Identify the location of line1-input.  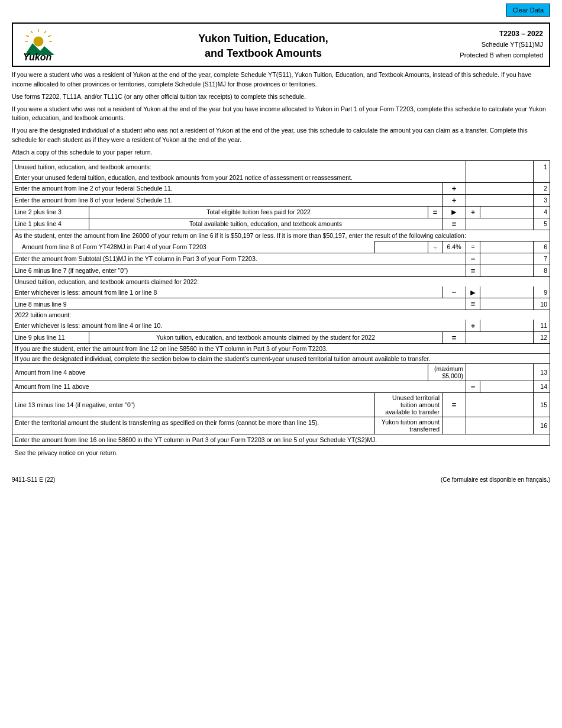
(499, 167).